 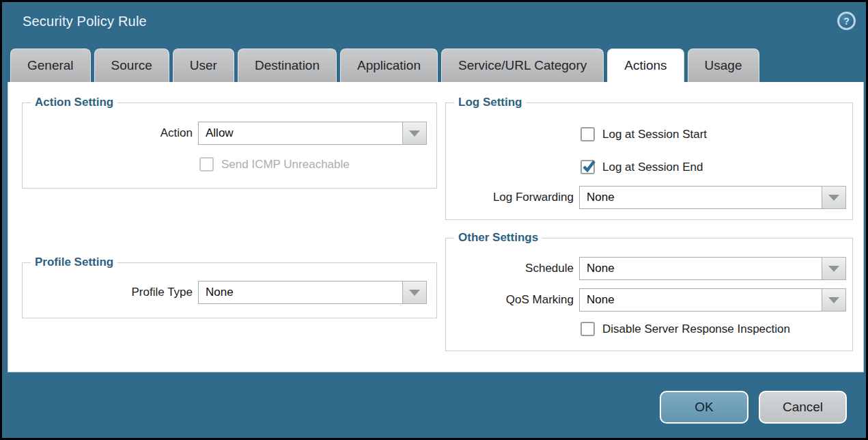 I want to click on other-settings-group: Other Settings Schedule None QoS Marking…, so click(x=649, y=294).